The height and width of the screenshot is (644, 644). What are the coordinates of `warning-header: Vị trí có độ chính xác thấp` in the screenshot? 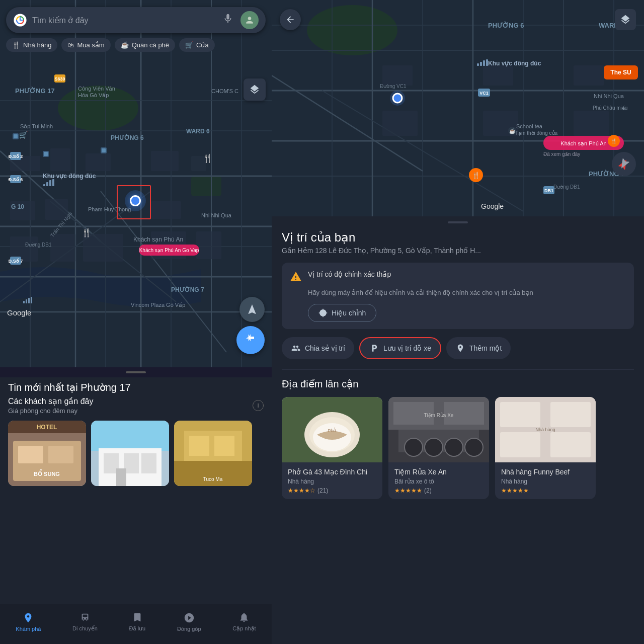 It's located at (458, 276).